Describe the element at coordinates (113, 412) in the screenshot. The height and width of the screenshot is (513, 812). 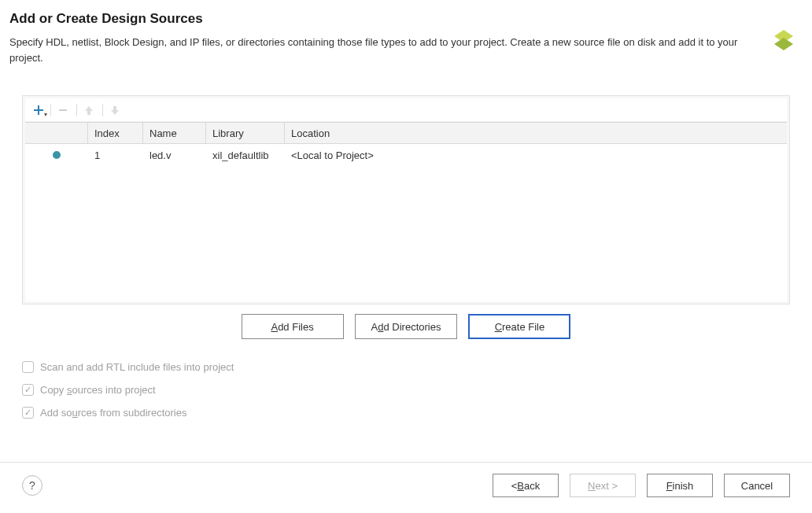
I see `add-subdirs-label: Add sources from subdirectories` at that location.